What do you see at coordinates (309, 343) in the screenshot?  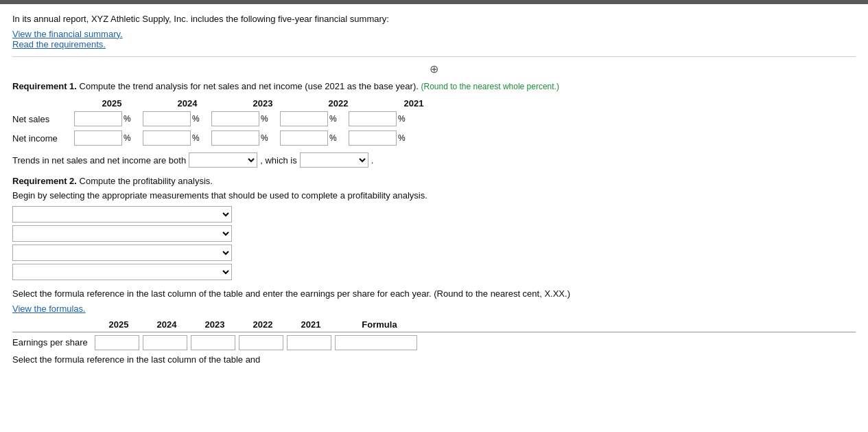 I see `eps-2021-input` at bounding box center [309, 343].